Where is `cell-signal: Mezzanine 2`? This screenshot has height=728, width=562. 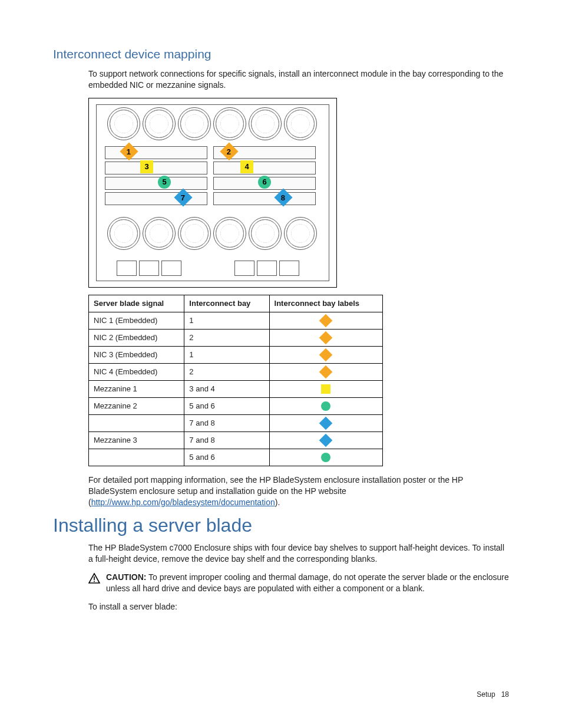 cell-signal: Mezzanine 2 is located at coordinates (137, 406).